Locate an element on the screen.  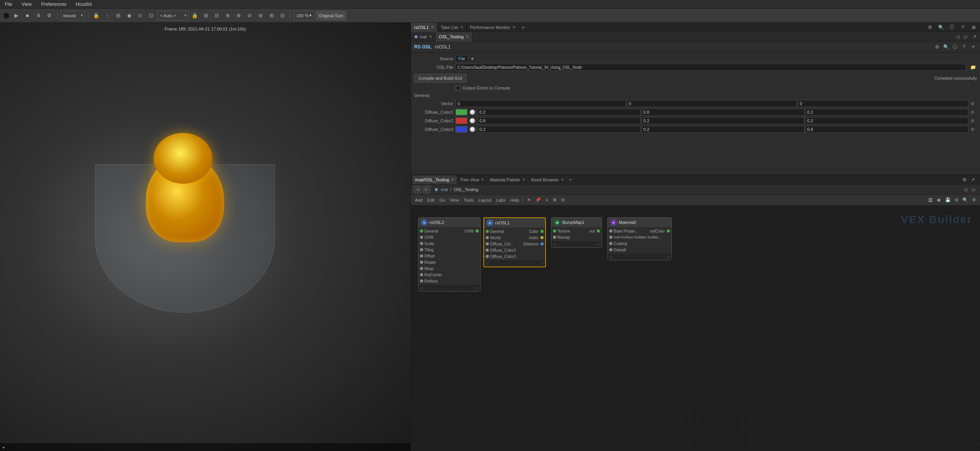
osl-file-browse-btn: 📁 is located at coordinates (973, 67).